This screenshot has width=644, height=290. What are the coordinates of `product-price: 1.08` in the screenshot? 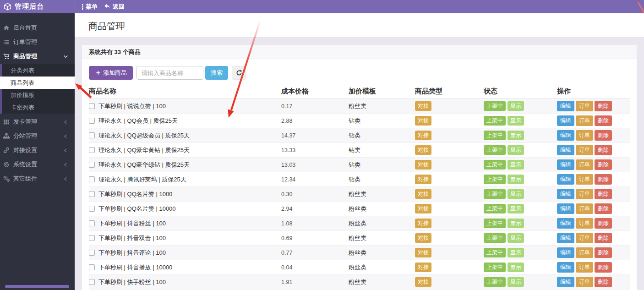 It's located at (315, 224).